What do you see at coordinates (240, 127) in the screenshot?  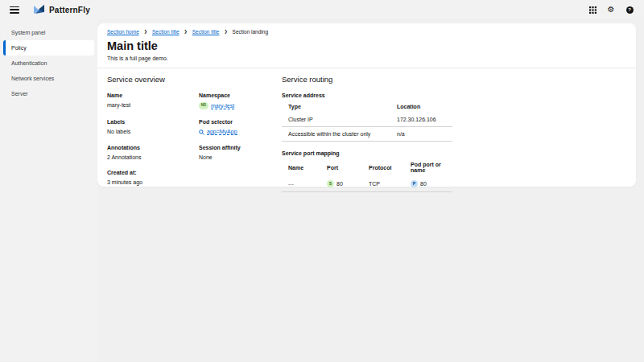 I see `field-pod-selector: Pod selector app=MyApp` at bounding box center [240, 127].